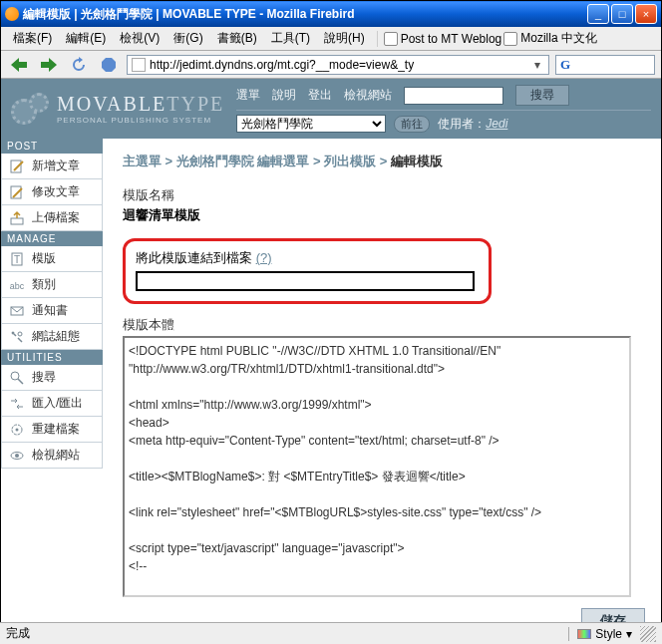  I want to click on reload-button, so click(79, 65).